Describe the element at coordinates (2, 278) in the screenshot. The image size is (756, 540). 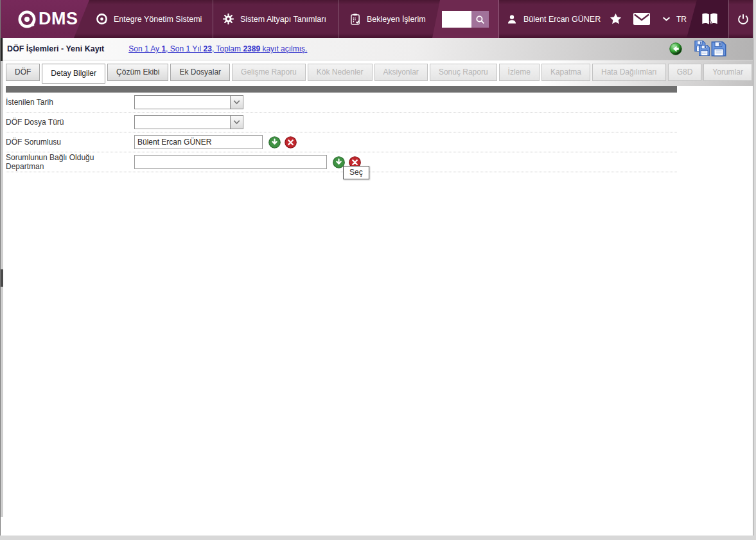
I see `splitter-handle` at that location.